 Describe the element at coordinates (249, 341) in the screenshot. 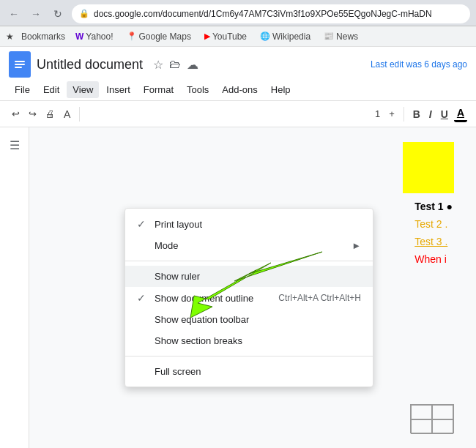

I see `menu-show-section-breaks: Show section breaks` at that location.